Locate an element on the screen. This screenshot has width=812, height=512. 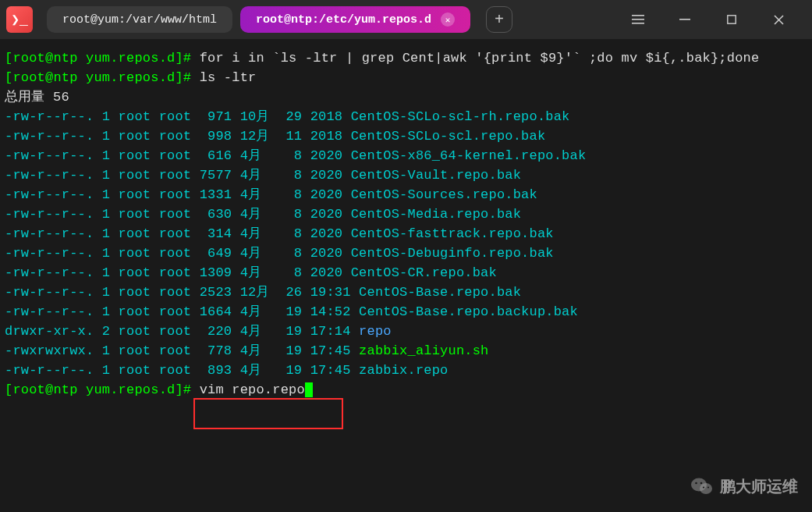
maximize-button is located at coordinates (732, 20).